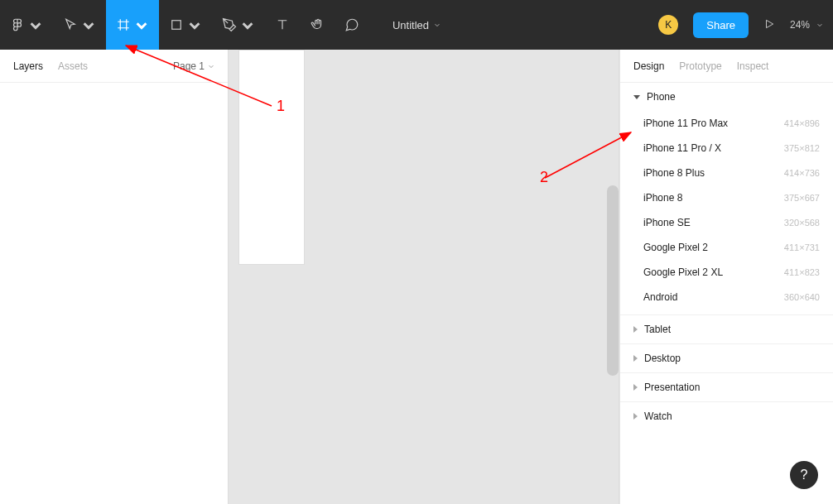  I want to click on section-title: Phone, so click(661, 97).